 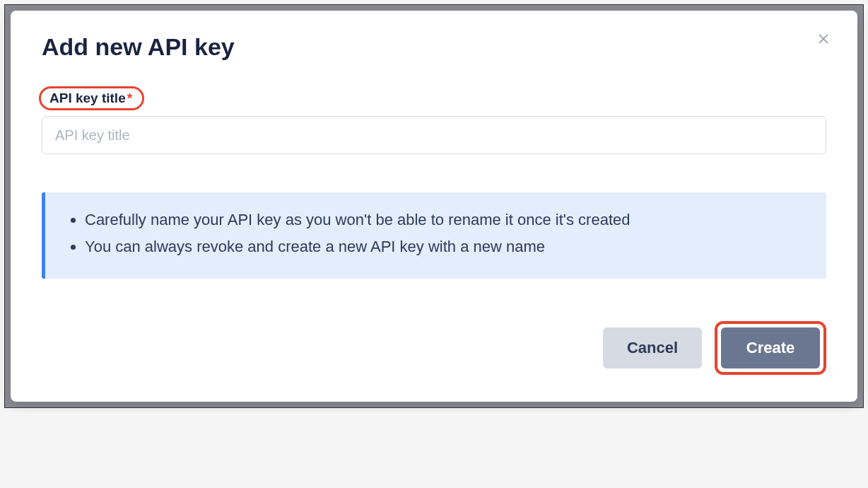 I want to click on create-button: Create, so click(x=770, y=348).